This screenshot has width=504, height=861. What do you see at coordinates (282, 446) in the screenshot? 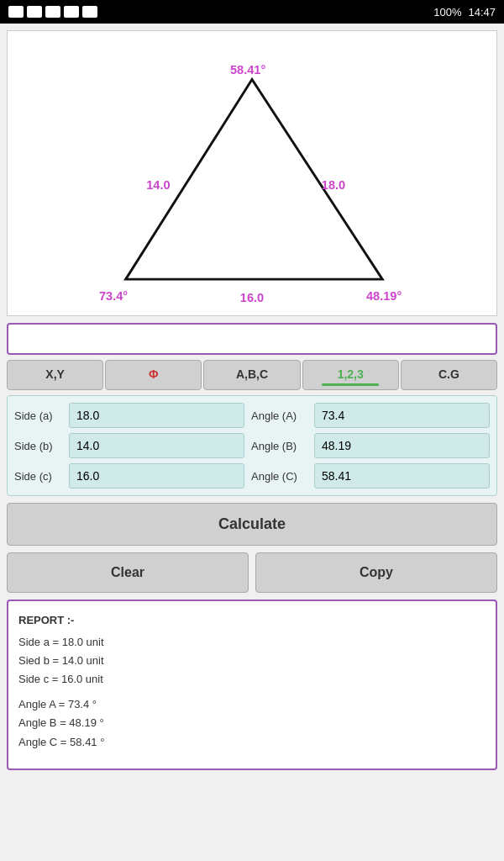
I see `angle-b-label: Angle (B)` at bounding box center [282, 446].